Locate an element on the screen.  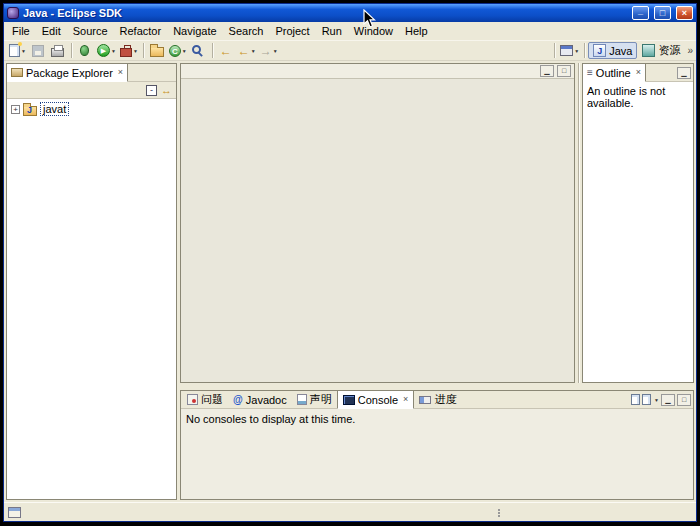
console-minimize-icon: ▁ is located at coordinates (668, 400).